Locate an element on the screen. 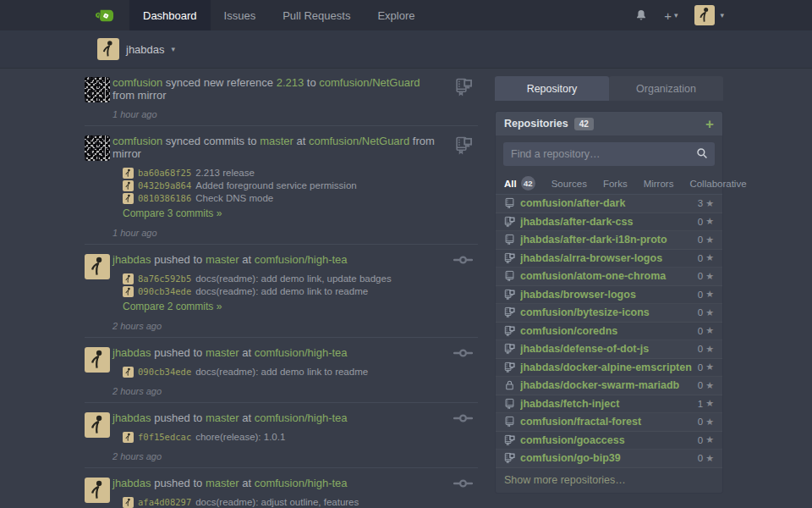 This screenshot has width=812, height=508. notifications-button is located at coordinates (641, 15).